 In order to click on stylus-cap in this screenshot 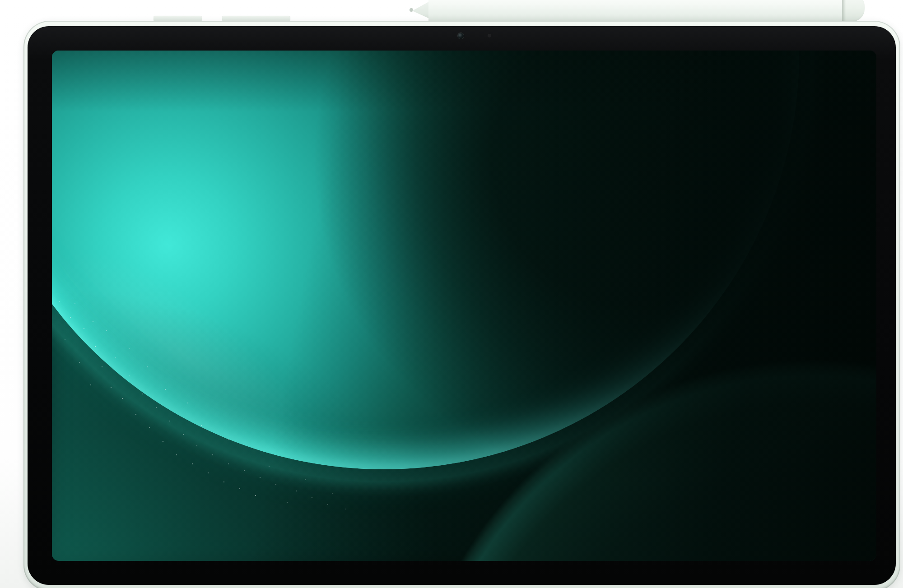, I will do `click(854, 11)`.